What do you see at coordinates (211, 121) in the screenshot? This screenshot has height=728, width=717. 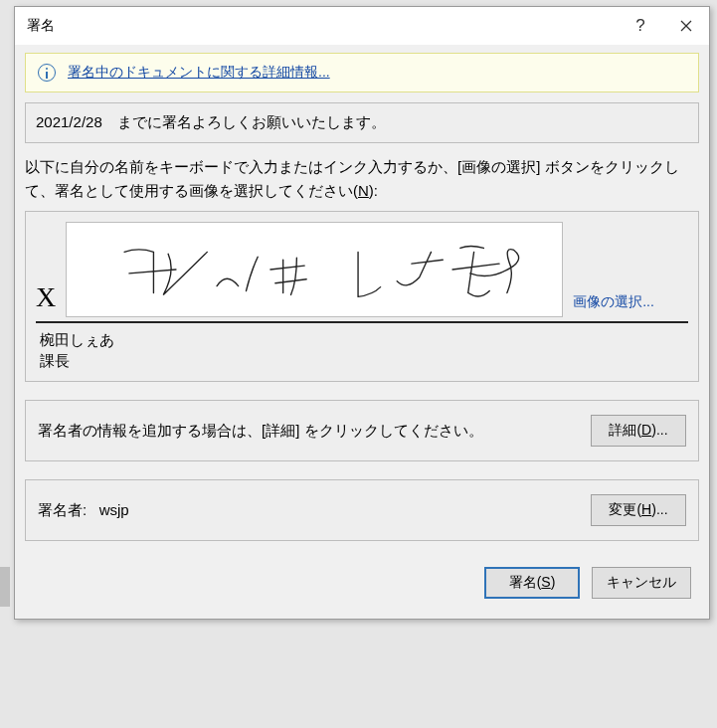 I see `deadline-text: 2021/2/28 までに署名よろしくお願いいたします。` at bounding box center [211, 121].